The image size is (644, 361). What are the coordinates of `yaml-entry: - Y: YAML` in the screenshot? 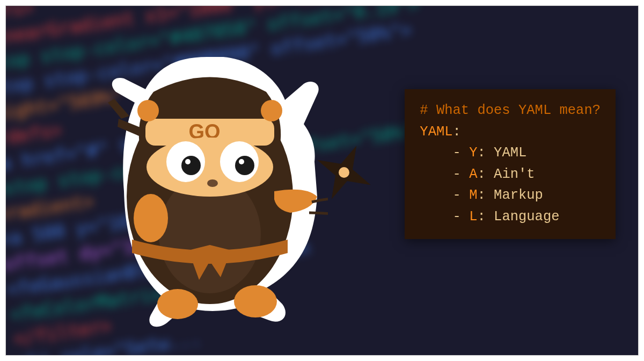 It's located at (510, 153).